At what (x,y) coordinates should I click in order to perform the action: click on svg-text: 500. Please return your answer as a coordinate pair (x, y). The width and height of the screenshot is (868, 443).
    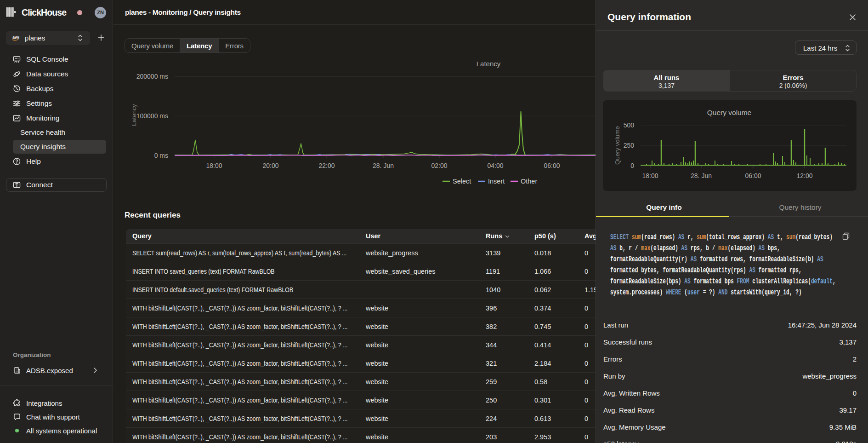
    Looking at the image, I should click on (629, 125).